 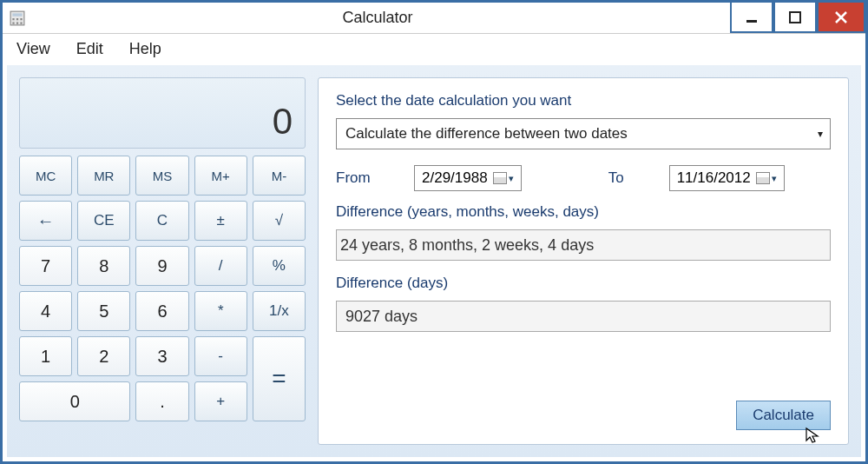 I want to click on equals-button: =, so click(x=279, y=379).